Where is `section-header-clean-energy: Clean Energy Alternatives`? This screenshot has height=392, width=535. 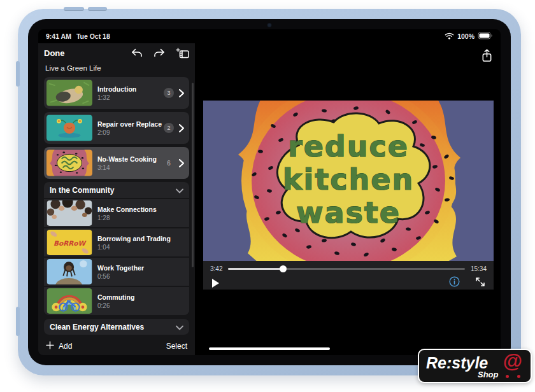 section-header-clean-energy: Clean Energy Alternatives is located at coordinates (117, 327).